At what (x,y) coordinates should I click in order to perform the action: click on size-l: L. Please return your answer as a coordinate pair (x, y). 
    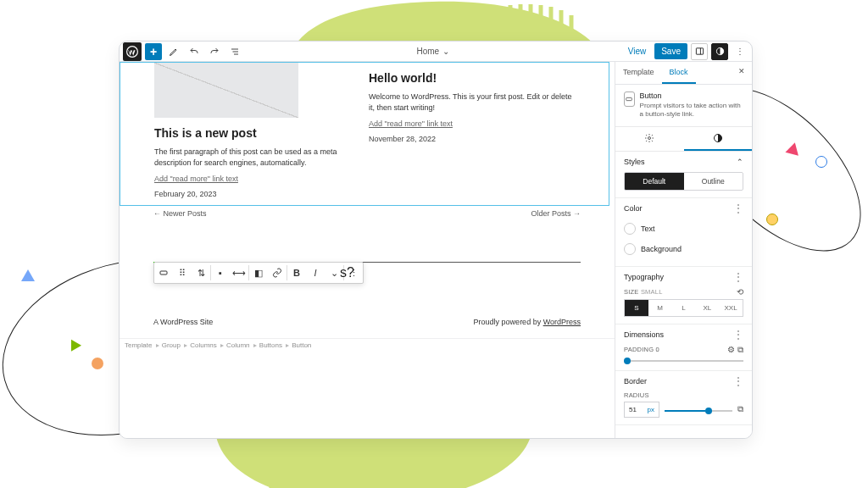
    Looking at the image, I should click on (684, 308).